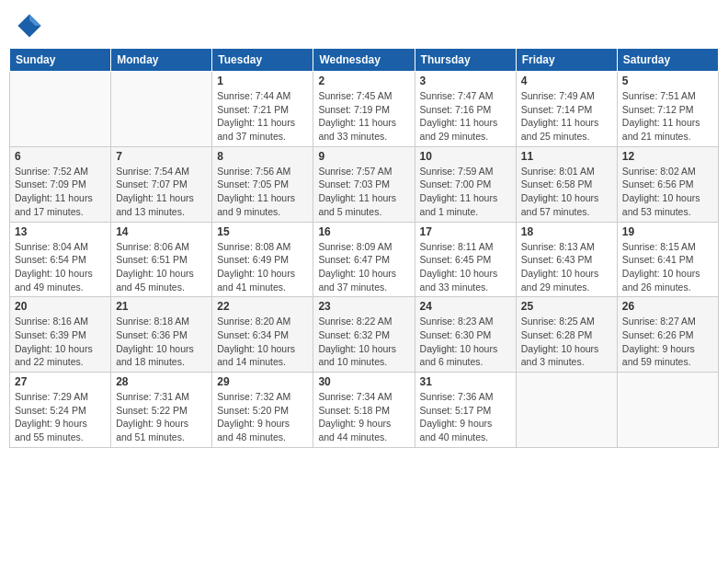  I want to click on day-number: 14, so click(162, 232).